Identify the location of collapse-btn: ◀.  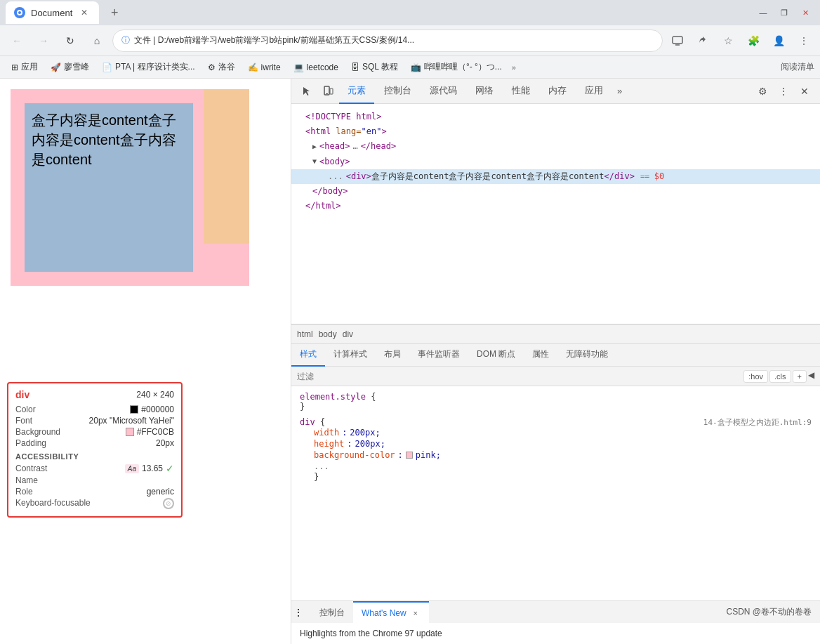
(812, 376).